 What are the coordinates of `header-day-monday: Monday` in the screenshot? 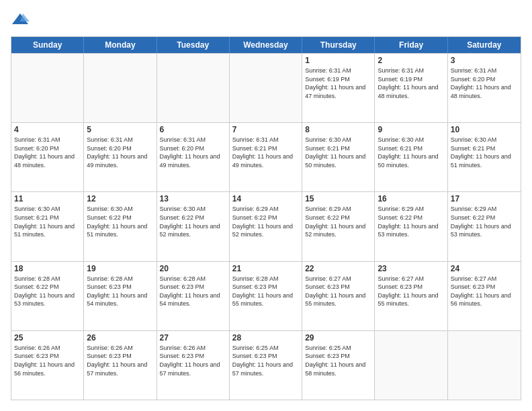 It's located at (120, 45).